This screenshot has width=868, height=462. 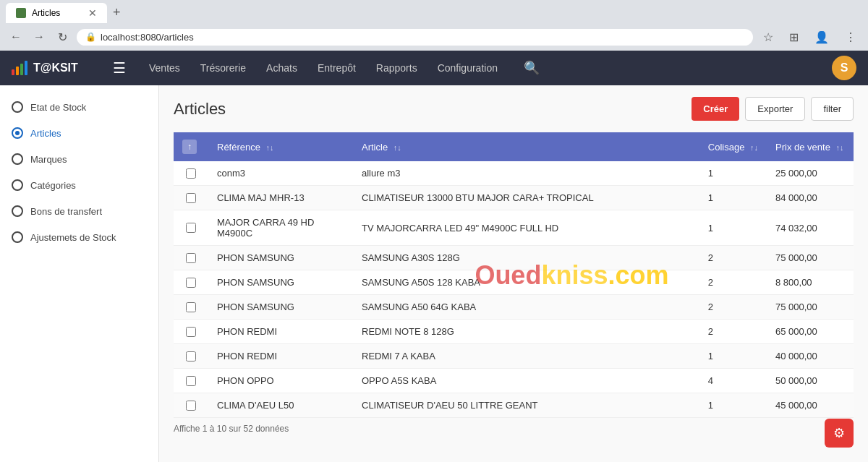 I want to click on sort-arrow-icon: ↑, so click(x=190, y=147).